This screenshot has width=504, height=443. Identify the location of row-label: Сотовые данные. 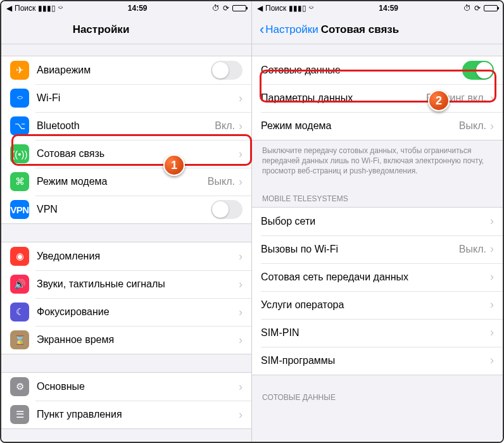
(362, 70).